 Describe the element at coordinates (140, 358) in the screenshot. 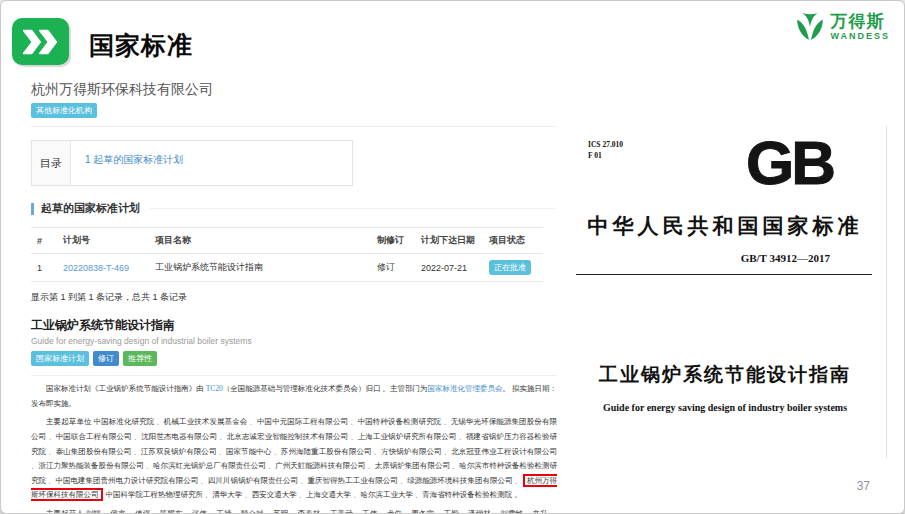

I see `badge-recommended: 推荐性` at that location.